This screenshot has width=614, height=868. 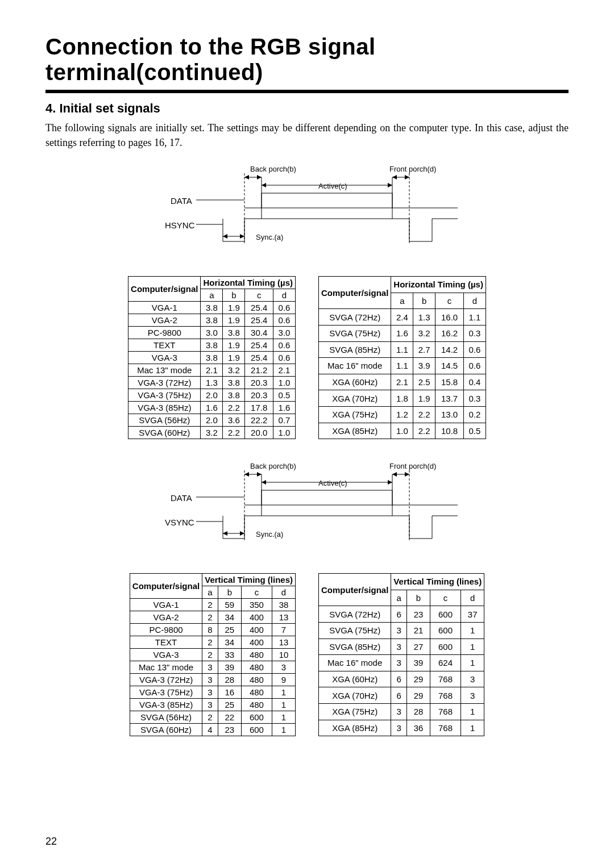 I want to click on cell-value: 1.0, so click(x=284, y=383).